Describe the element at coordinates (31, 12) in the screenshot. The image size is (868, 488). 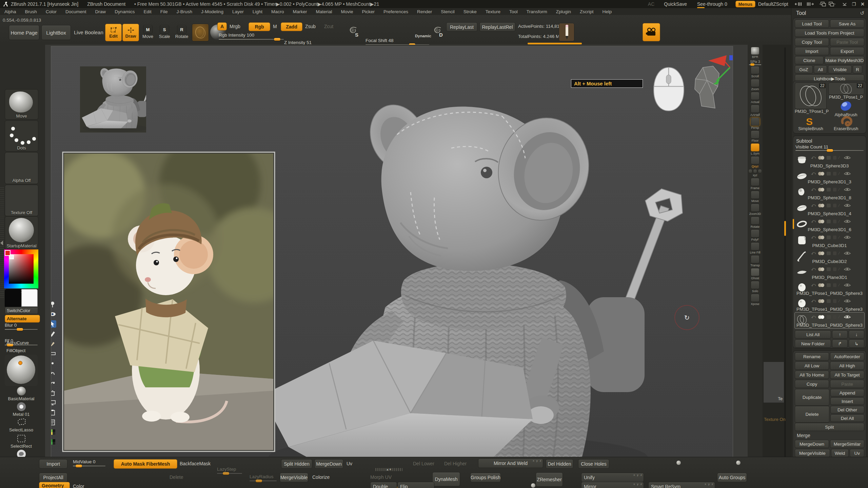
I see `menu-brush: Brush` at that location.